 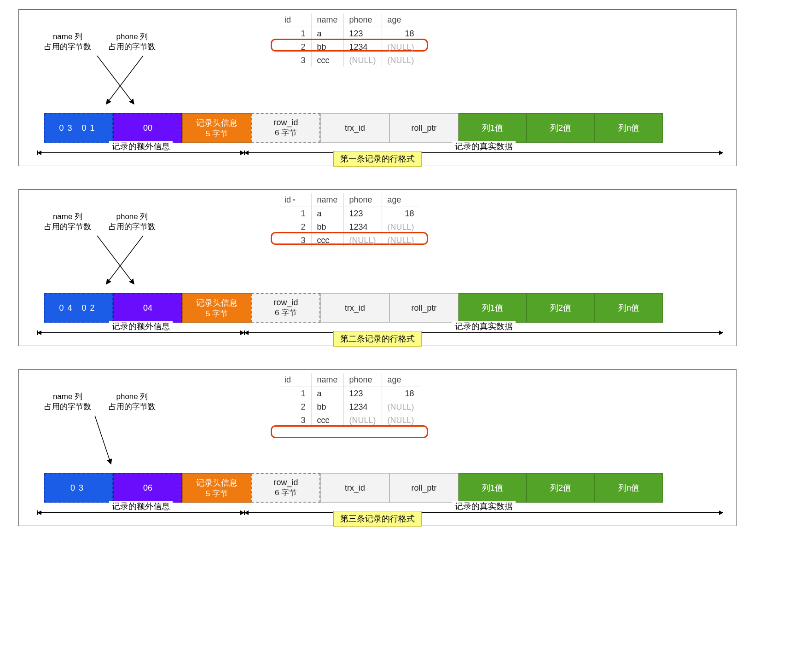 What do you see at coordinates (295, 380) in the screenshot?
I see `table-header: id` at bounding box center [295, 380].